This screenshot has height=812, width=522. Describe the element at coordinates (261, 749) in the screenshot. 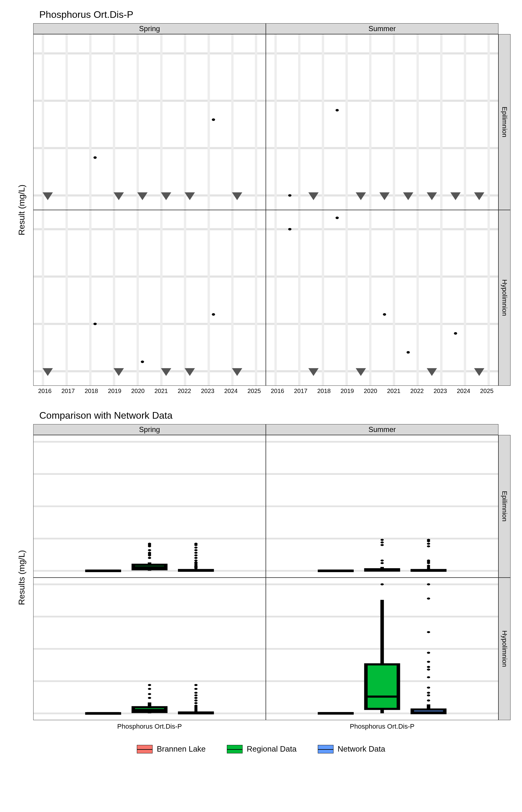

I see `legend: Brannen Lake Regional Data Network Data` at that location.